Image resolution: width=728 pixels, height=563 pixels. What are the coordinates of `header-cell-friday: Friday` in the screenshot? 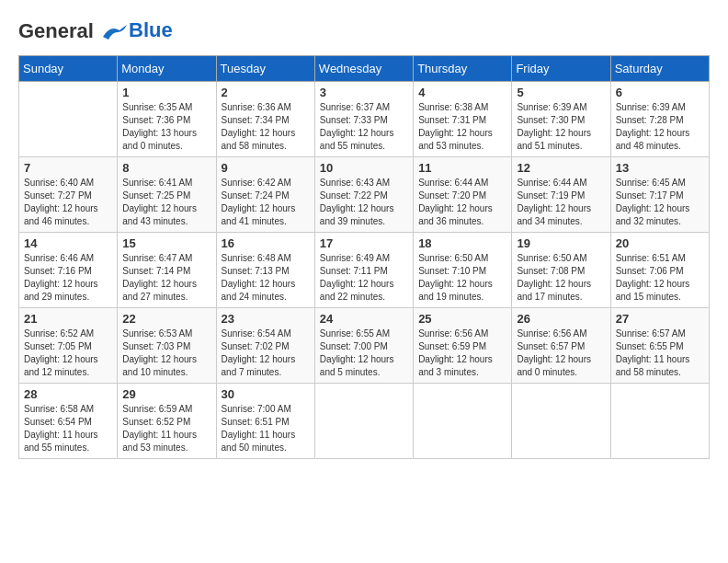 It's located at (561, 69).